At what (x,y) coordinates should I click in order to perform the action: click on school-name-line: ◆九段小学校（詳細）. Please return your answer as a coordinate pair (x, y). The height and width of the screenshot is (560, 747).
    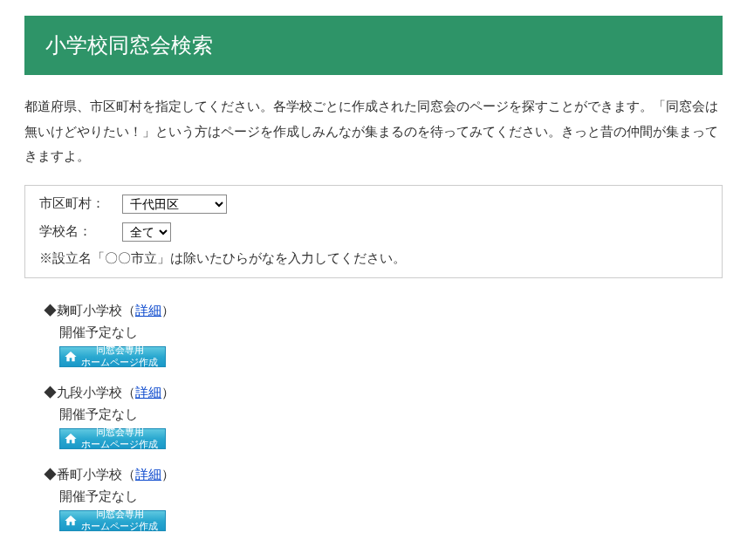
    Looking at the image, I should click on (383, 393).